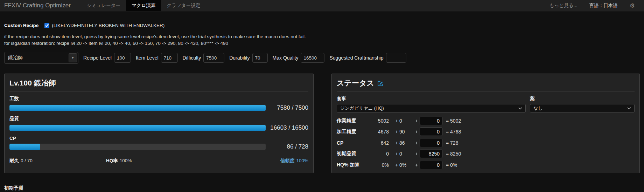 The height and width of the screenshot is (192, 644). Describe the element at coordinates (239, 58) in the screenshot. I see `durability-label: Durability` at that location.